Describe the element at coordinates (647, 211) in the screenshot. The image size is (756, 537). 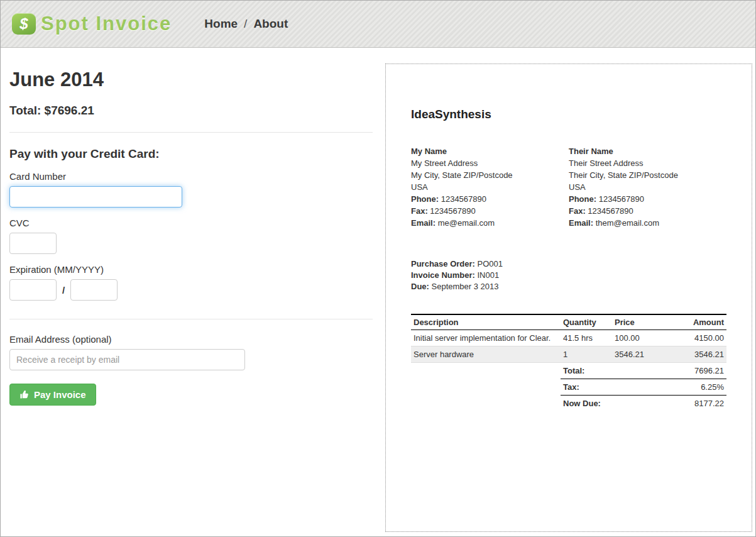
I see `to-fax: Fax: 1234567890` at that location.